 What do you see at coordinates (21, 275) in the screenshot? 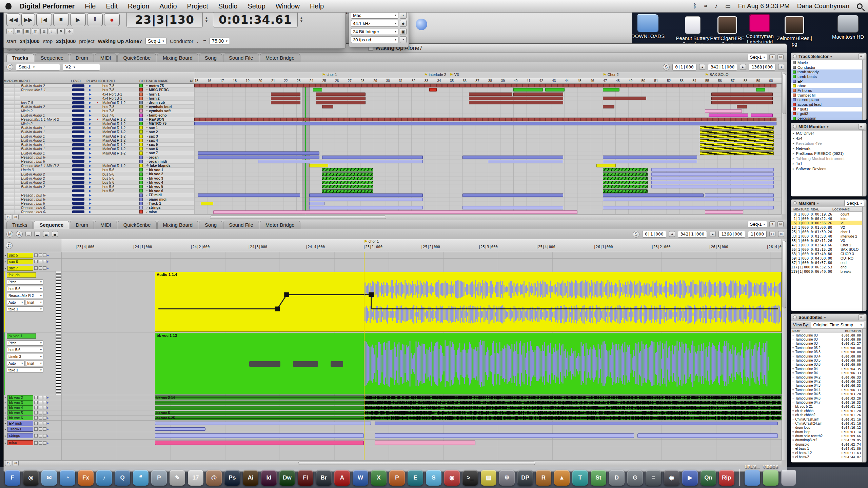
I see `editor-track-name: fak..ds` at bounding box center [21, 275].